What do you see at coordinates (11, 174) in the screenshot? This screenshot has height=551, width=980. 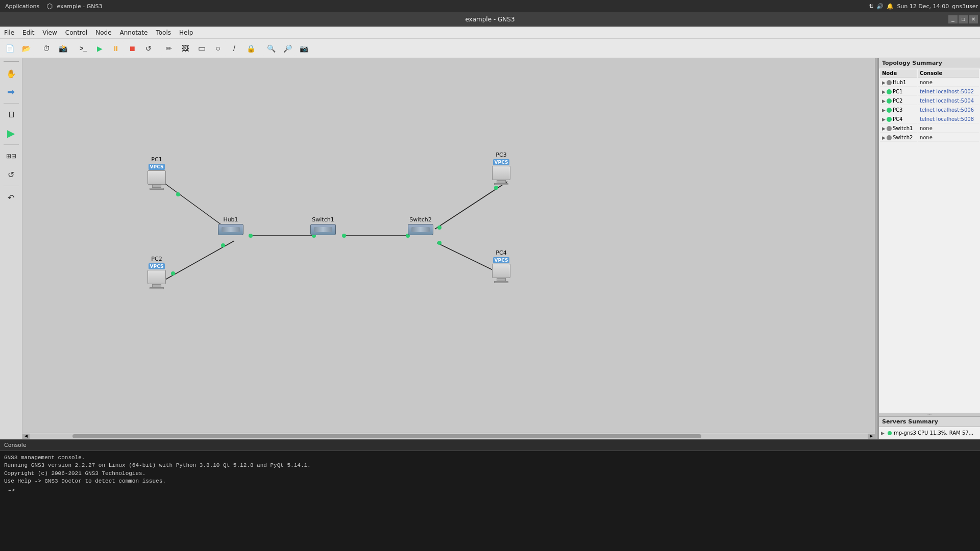 I see `refresh-side-button: ↺` at bounding box center [11, 174].